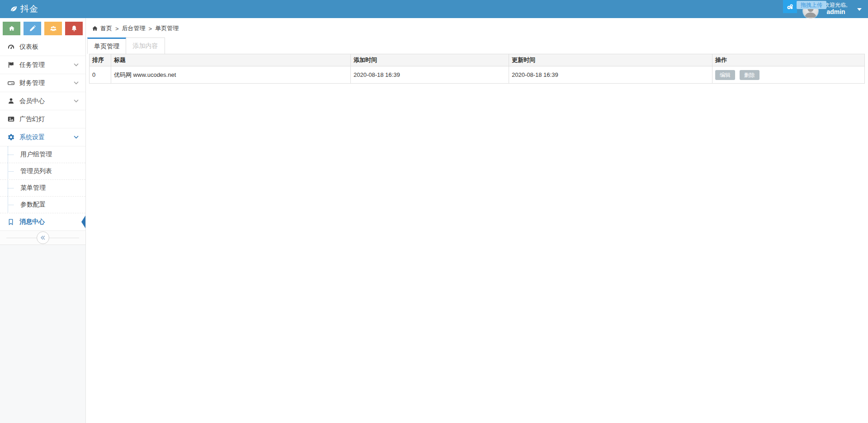  I want to click on image-icon, so click(11, 119).